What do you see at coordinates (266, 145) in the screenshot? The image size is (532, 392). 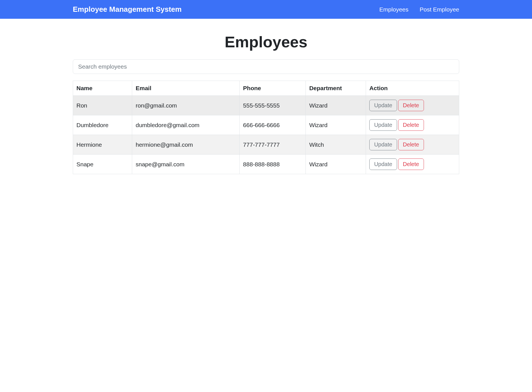 I see `table-row: Hermionehermione@gmail.com777-777-7777Wi…` at bounding box center [266, 145].